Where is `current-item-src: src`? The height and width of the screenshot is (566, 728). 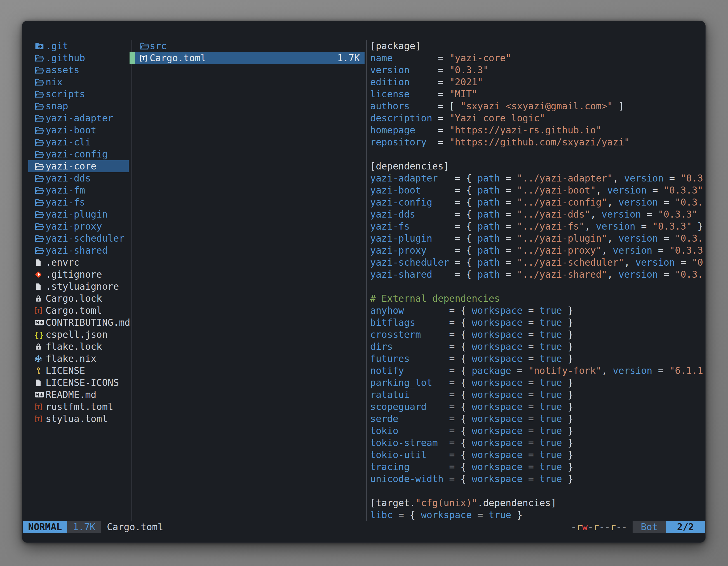 current-item-src: src is located at coordinates (250, 46).